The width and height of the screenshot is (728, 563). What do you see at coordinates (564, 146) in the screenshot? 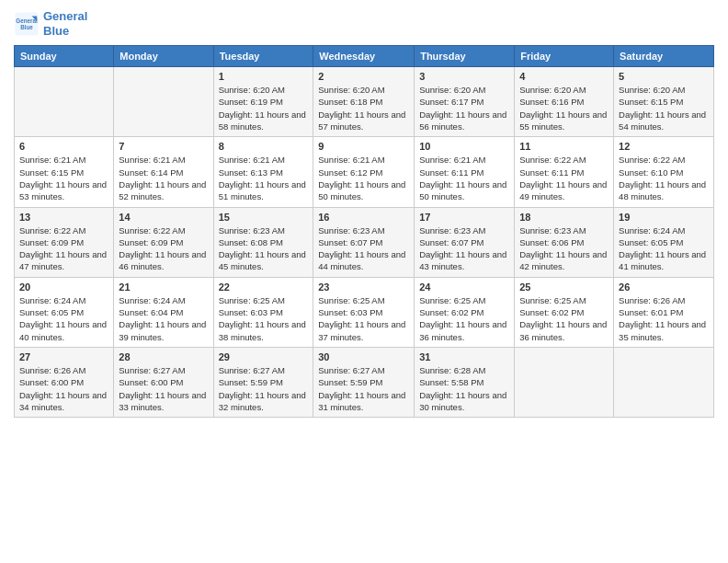
I see `day-number: 11` at bounding box center [564, 146].